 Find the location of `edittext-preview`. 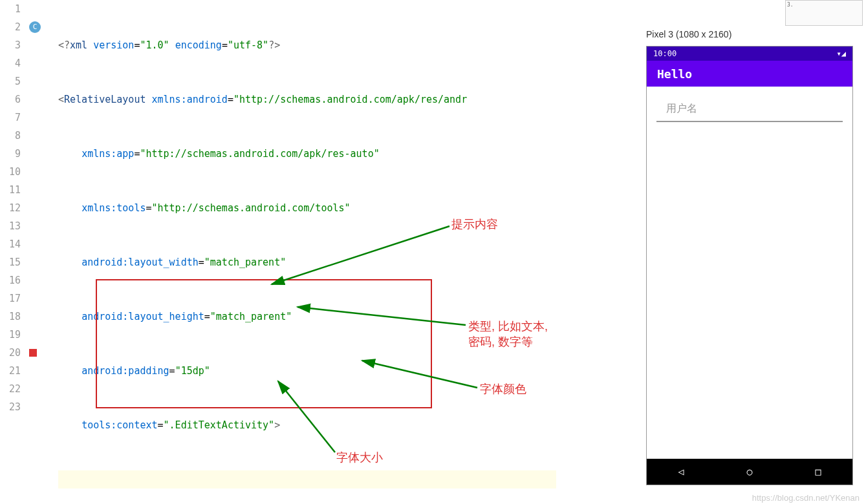

edittext-preview is located at coordinates (750, 109).